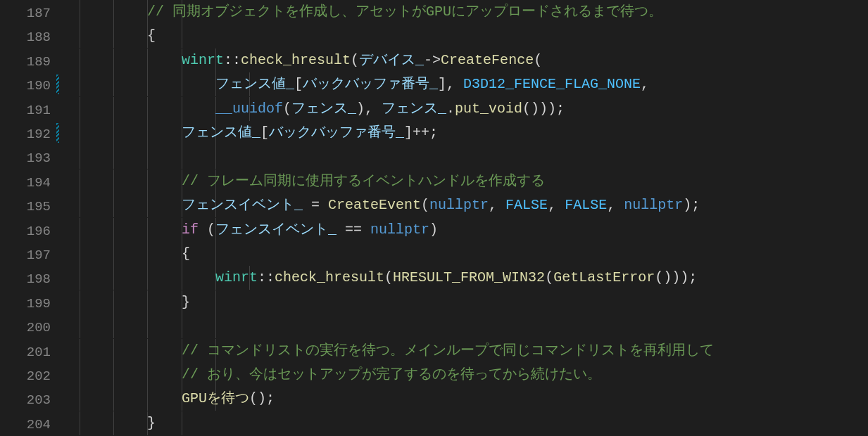  I want to click on token: フェンス値_, so click(221, 132).